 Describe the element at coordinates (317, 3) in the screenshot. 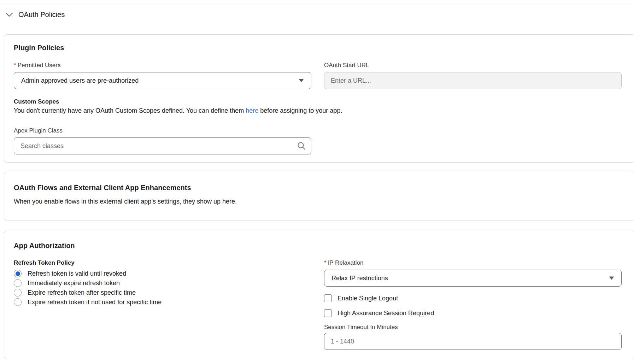

I see `section-top-divider` at that location.